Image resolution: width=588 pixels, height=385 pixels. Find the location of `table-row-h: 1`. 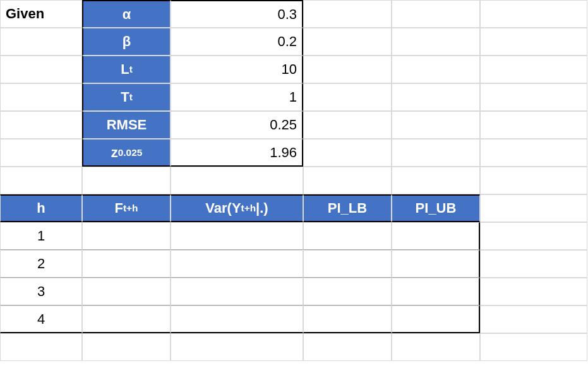

table-row-h: 1 is located at coordinates (41, 236).